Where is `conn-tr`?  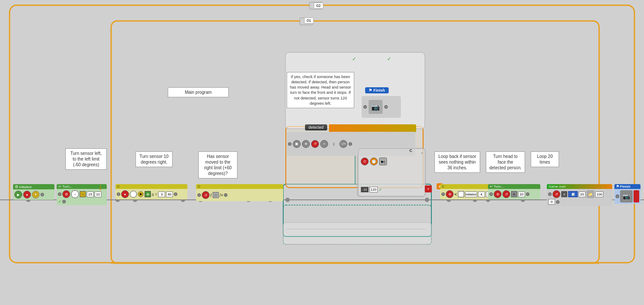
conn-tr is located at coordinates (528, 194).